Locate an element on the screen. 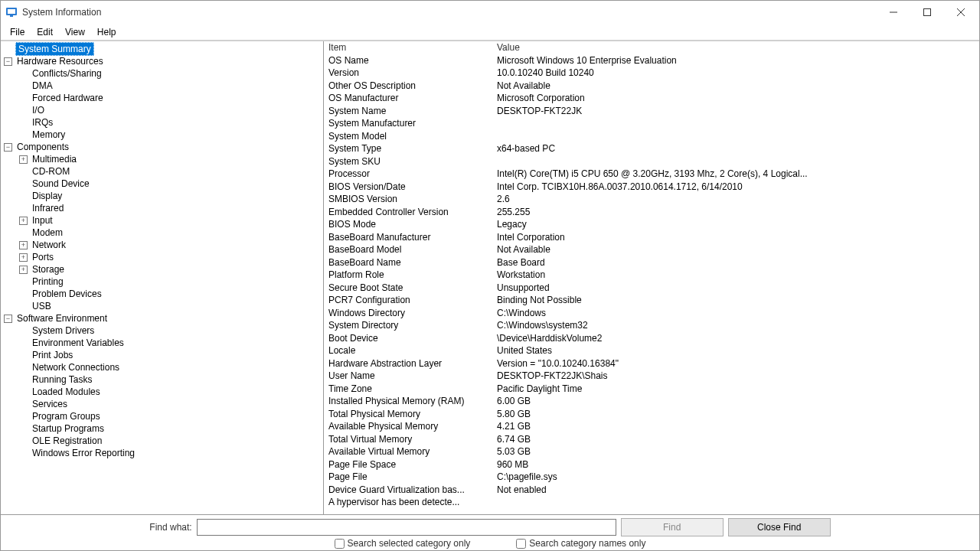 Image resolution: width=980 pixels, height=551 pixels. detail-row: LocaleUnited States is located at coordinates (652, 350).